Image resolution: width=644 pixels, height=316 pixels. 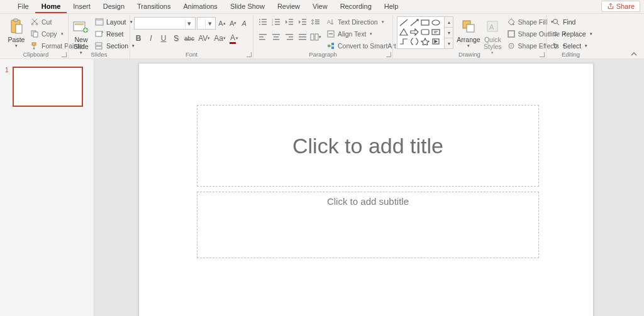 What do you see at coordinates (511, 22) in the screenshot?
I see `shape-fill-icon` at bounding box center [511, 22].